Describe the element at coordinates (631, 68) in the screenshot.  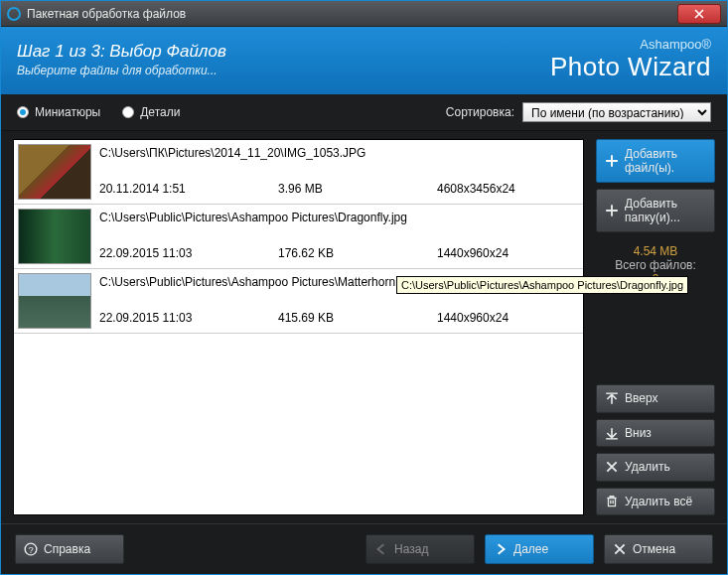
I see `brand-main: Photo Wizard` at that location.